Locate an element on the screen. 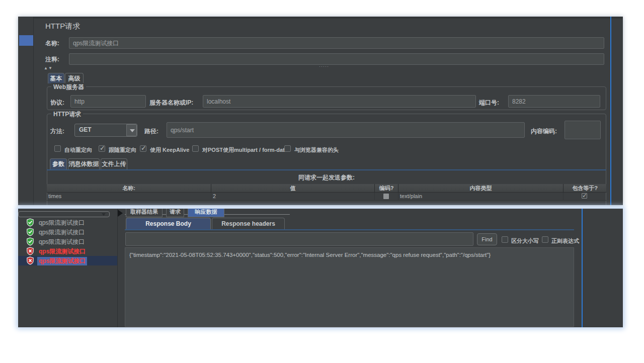 Image resolution: width=644 pixels, height=363 pixels. col-header-include-equals: 包含等于? is located at coordinates (585, 188).